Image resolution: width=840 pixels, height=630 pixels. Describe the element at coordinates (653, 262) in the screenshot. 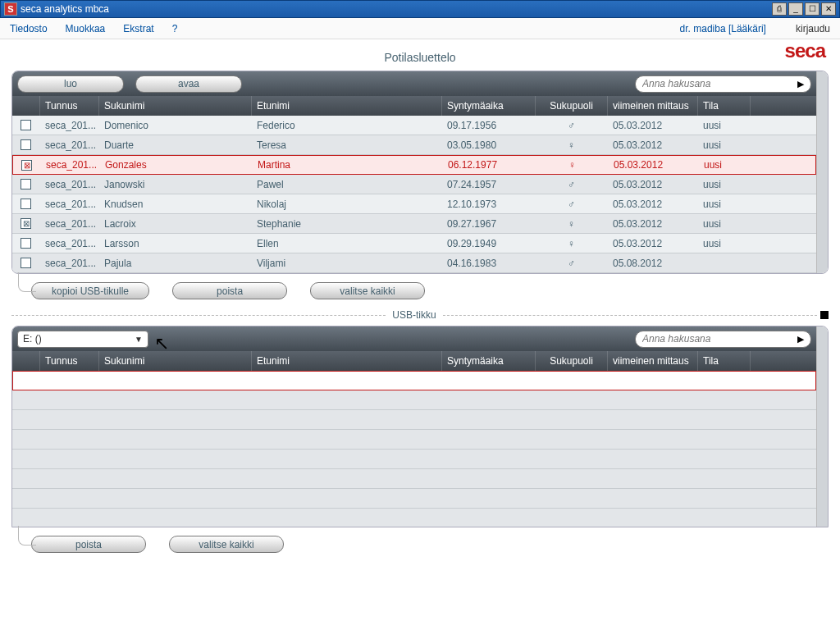

I see `cell-lm: 05.08.2012` at that location.